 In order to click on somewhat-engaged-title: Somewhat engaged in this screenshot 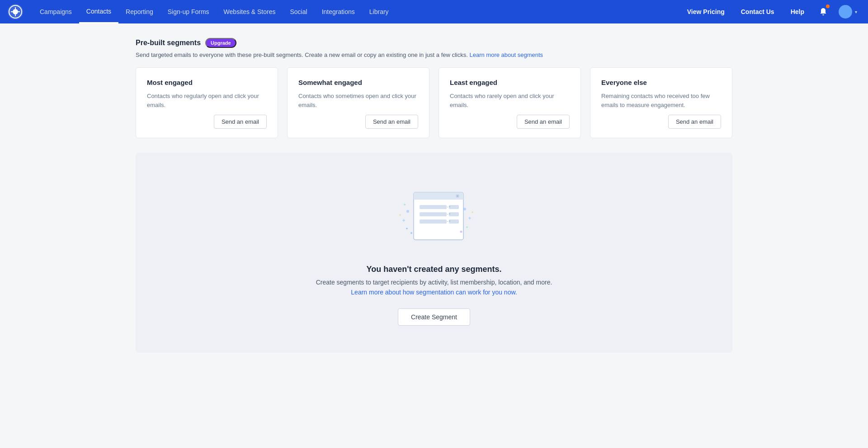, I will do `click(358, 82)`.